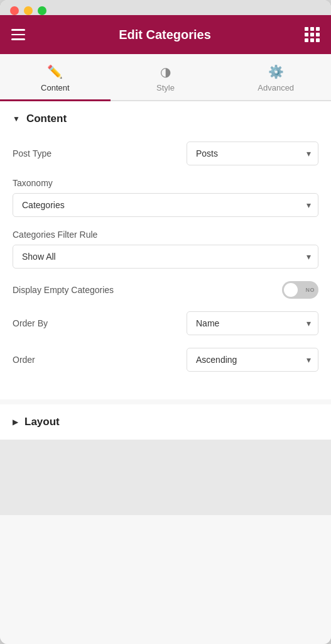 This screenshot has width=331, height=644. Describe the element at coordinates (166, 35) in the screenshot. I see `header: Edit Categories` at that location.